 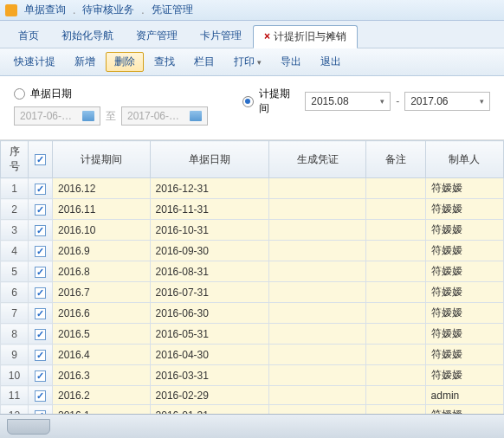 What do you see at coordinates (253, 209) in the screenshot?
I see `table-row: 22016.112016-11-31符嫒嫒` at bounding box center [253, 209].